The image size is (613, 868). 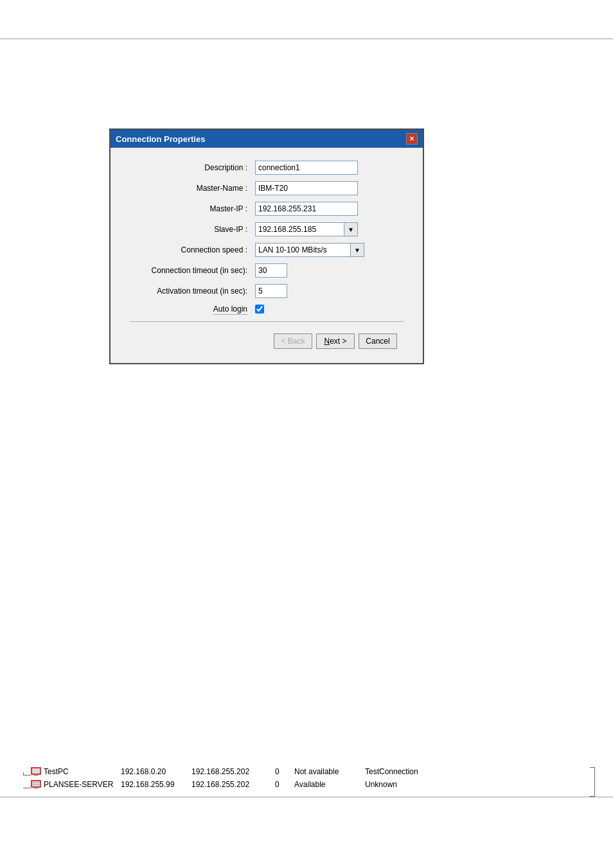 I want to click on slave-ip-row: Slave-IP : ▼, so click(x=267, y=229).